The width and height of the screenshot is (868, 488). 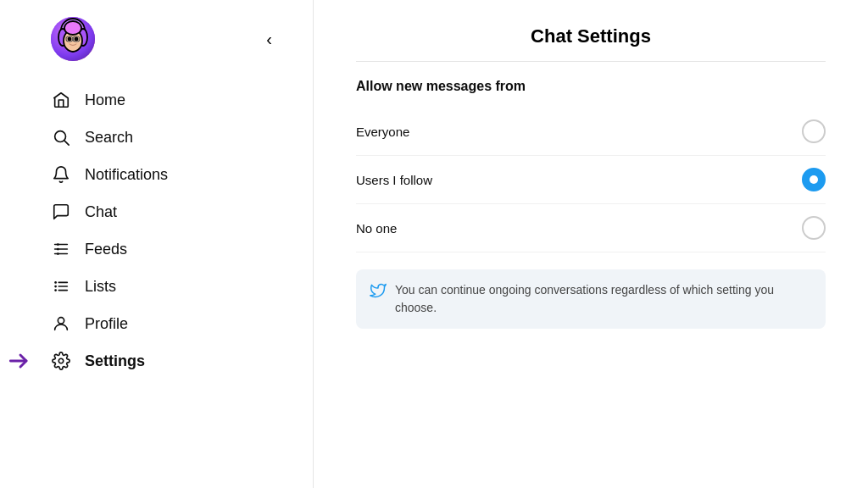 I want to click on chat-icon, so click(x=61, y=212).